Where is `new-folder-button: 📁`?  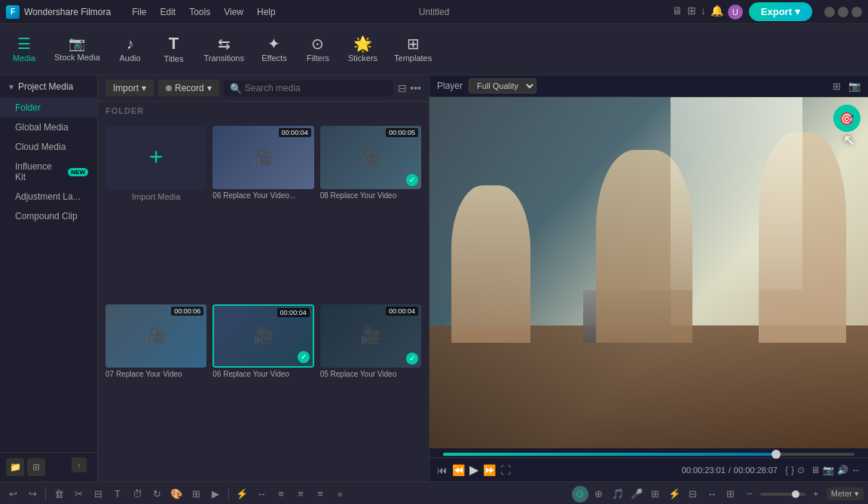 new-folder-button: 📁 is located at coordinates (15, 467).